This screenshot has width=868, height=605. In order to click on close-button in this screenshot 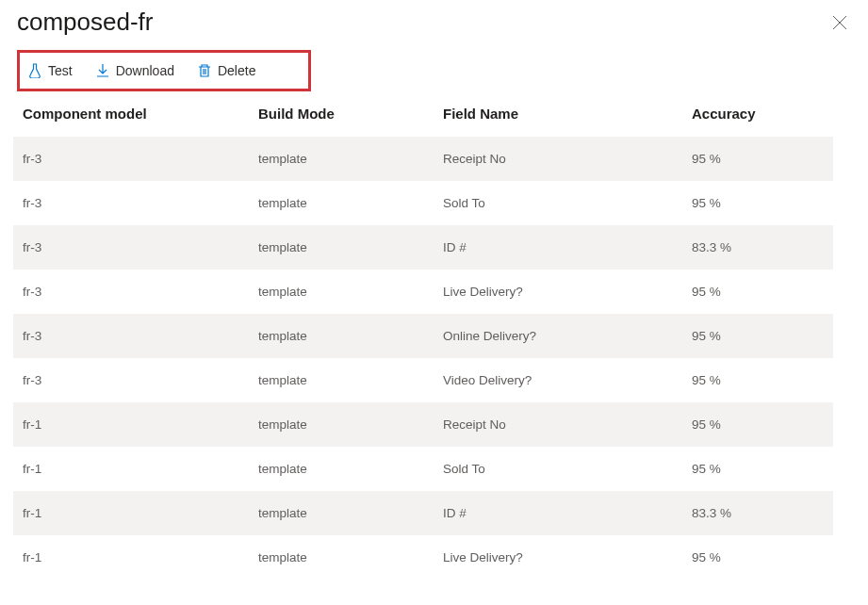, I will do `click(840, 25)`.